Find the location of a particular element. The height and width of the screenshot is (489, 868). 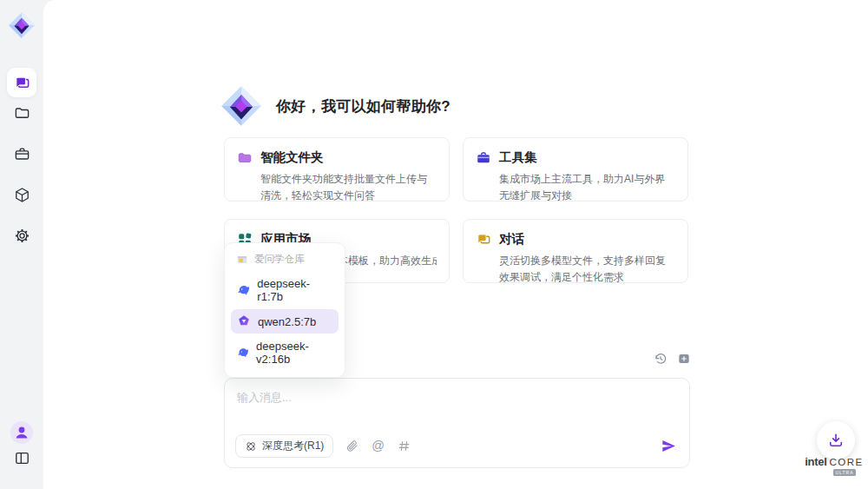

card-title: 工具集 is located at coordinates (518, 158).